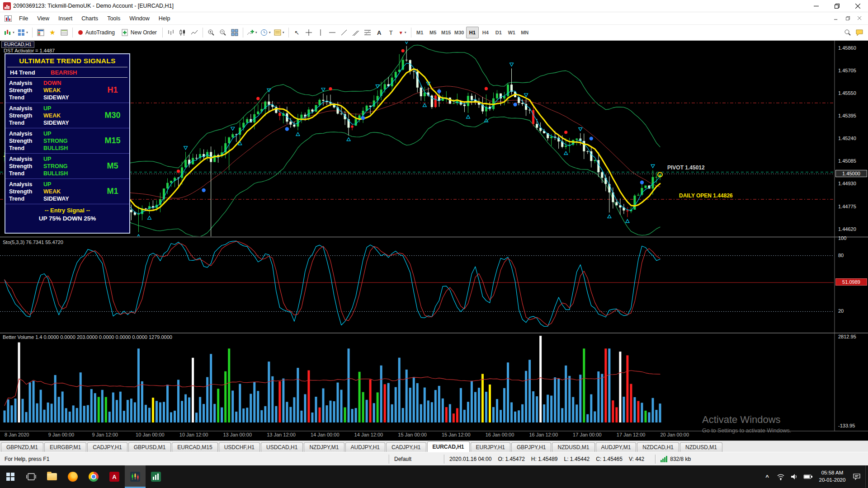 This screenshot has height=488, width=868. What do you see at coordinates (368, 33) in the screenshot?
I see `fibonacci-button` at bounding box center [368, 33].